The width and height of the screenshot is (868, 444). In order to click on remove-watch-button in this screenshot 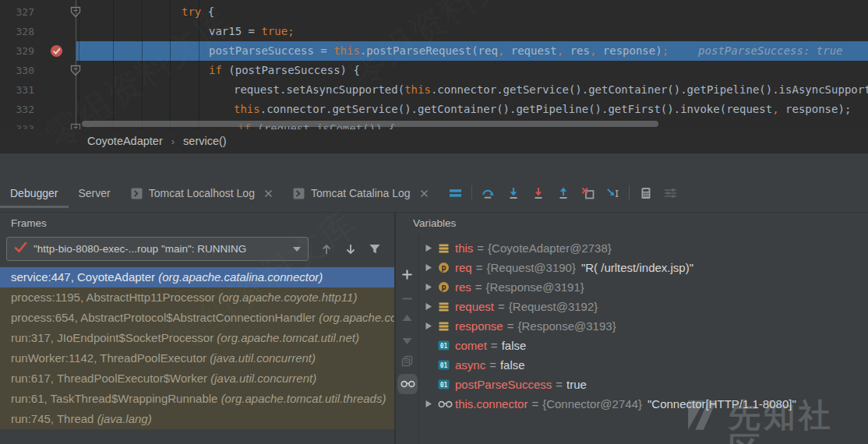, I will do `click(407, 299)`.